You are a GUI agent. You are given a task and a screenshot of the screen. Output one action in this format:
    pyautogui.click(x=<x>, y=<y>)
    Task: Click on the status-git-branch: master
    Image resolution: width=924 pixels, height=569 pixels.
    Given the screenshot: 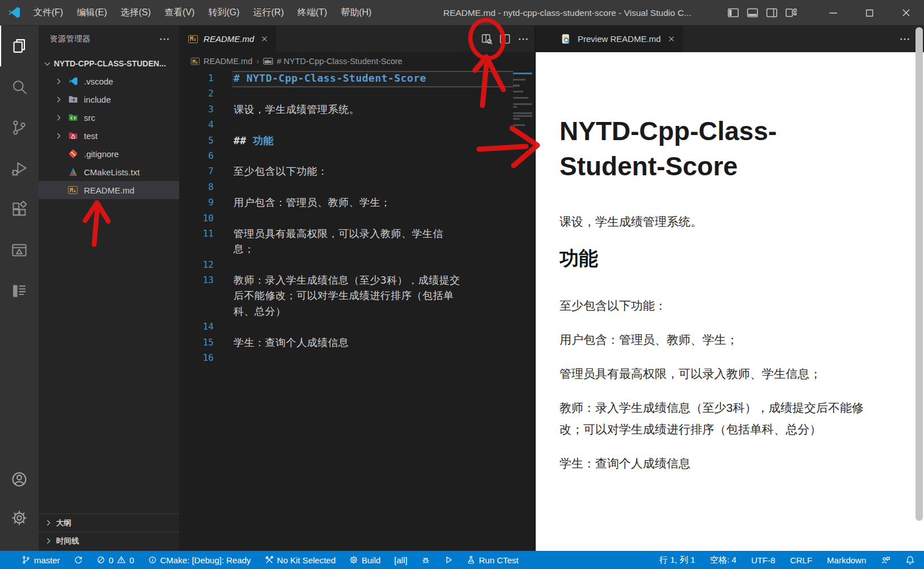 What is the action you would take?
    pyautogui.click(x=41, y=560)
    